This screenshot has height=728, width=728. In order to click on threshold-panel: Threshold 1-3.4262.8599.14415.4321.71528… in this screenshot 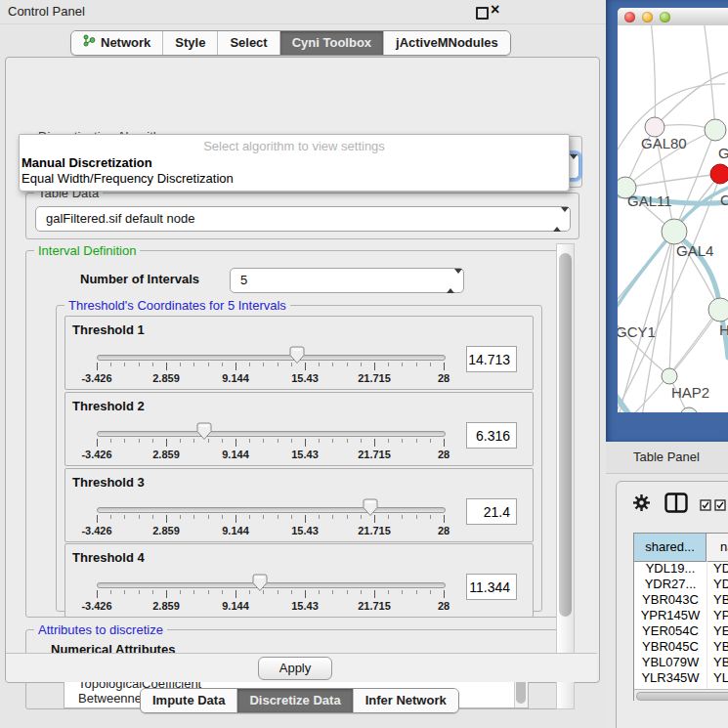, I will do `click(299, 353)`.